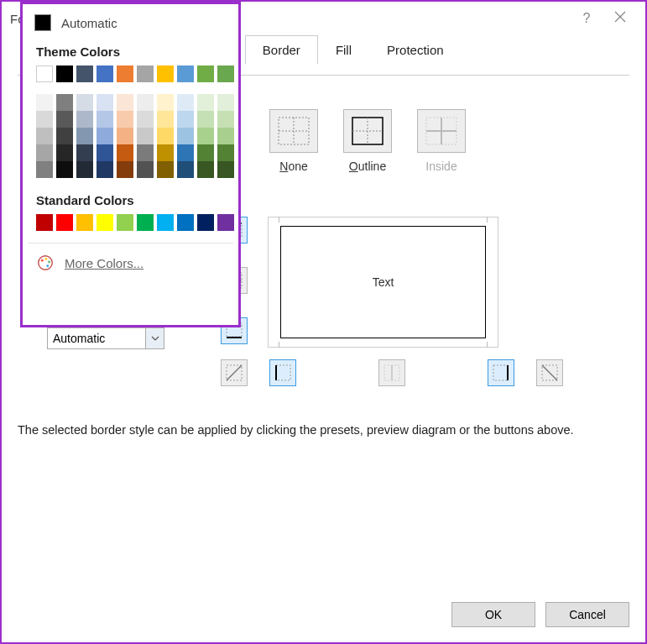 This screenshot has height=644, width=647. I want to click on automatic-color-row: Automatic, so click(131, 25).